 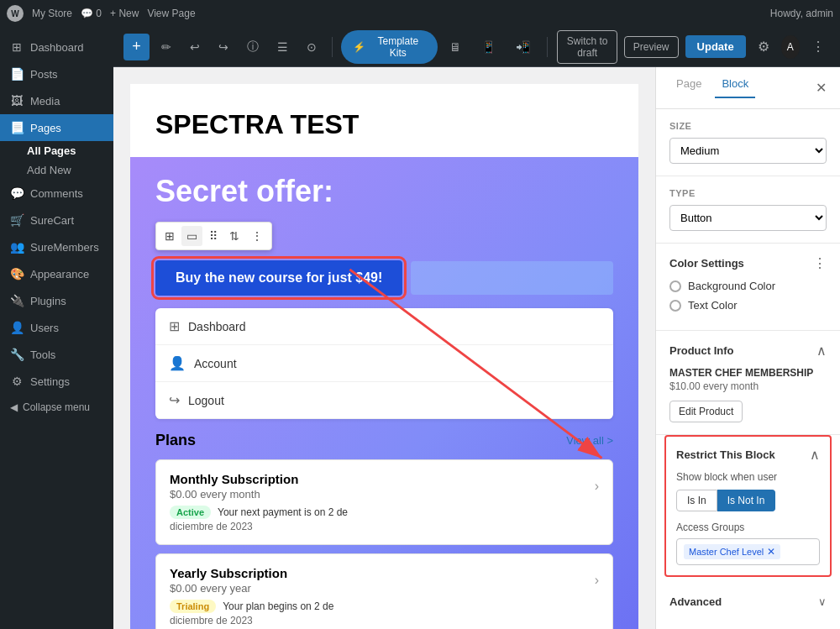 What do you see at coordinates (57, 301) in the screenshot?
I see `sidebar-item-plugins: 🔌 Plugins` at bounding box center [57, 301].